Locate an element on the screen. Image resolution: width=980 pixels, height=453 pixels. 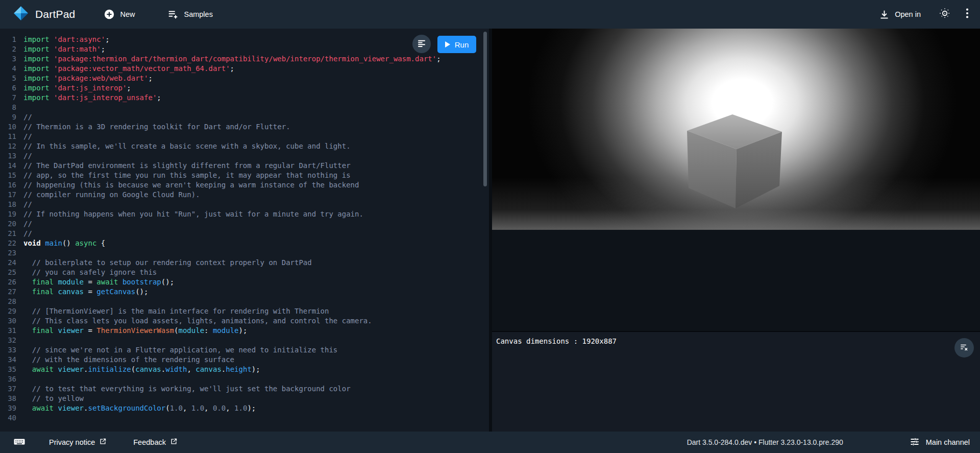
code-line: 7import 'dart:js_interop_unsafe'; is located at coordinates (244, 98).